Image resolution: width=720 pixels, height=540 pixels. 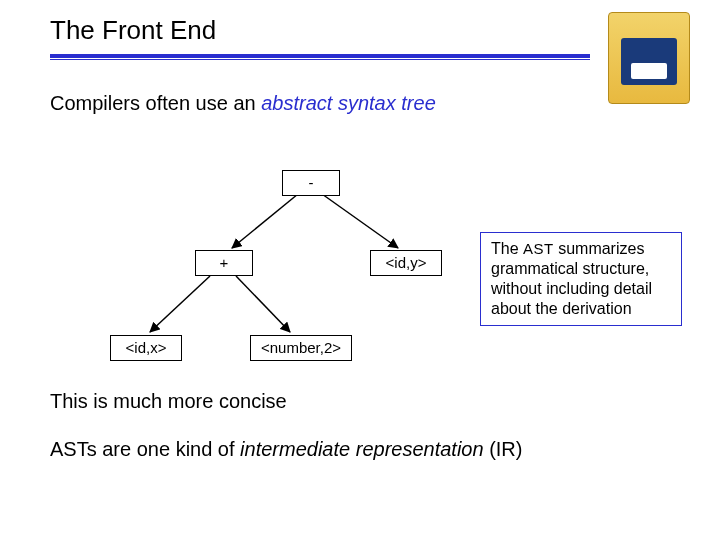 What do you see at coordinates (362, 449) in the screenshot?
I see `ir-highlight: intermediate representation` at bounding box center [362, 449].